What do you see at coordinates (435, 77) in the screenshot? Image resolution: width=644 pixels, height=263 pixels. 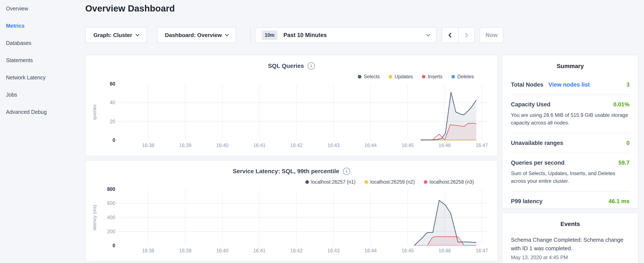 I see `legend-label: Inserts` at bounding box center [435, 77].